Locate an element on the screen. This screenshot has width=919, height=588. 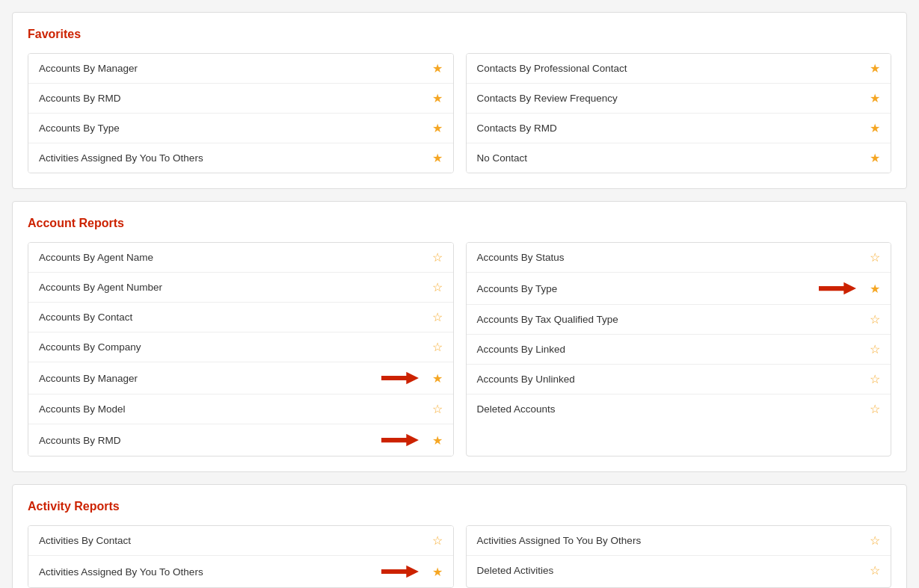
favorites-left-list: Accounts By Manager★Accounts By RMD★Acco… is located at coordinates (241, 114).